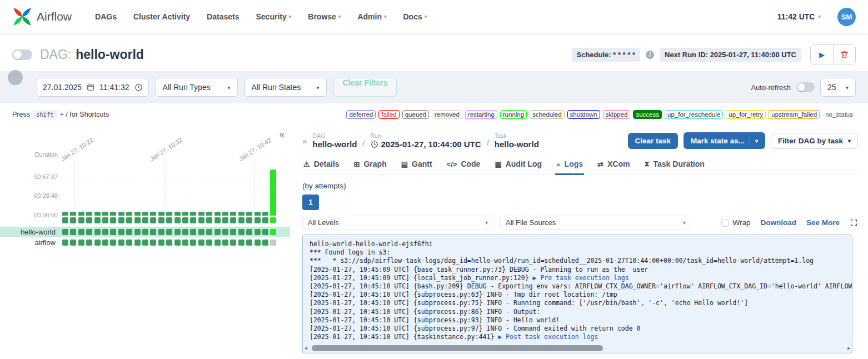 Image resolution: width=868 pixels, height=359 pixels. Describe the element at coordinates (849, 348) in the screenshot. I see `scroll-right-icon: ▶` at that location.